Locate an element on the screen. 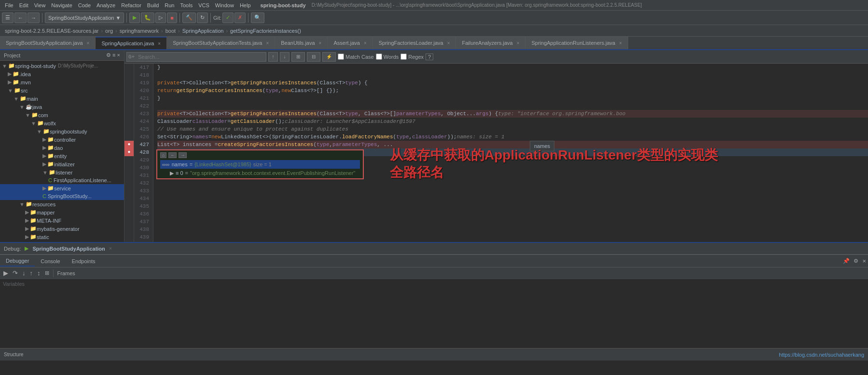  status-link: https://blog.csdn.net/suchahaerkang is located at coordinates (821, 355).